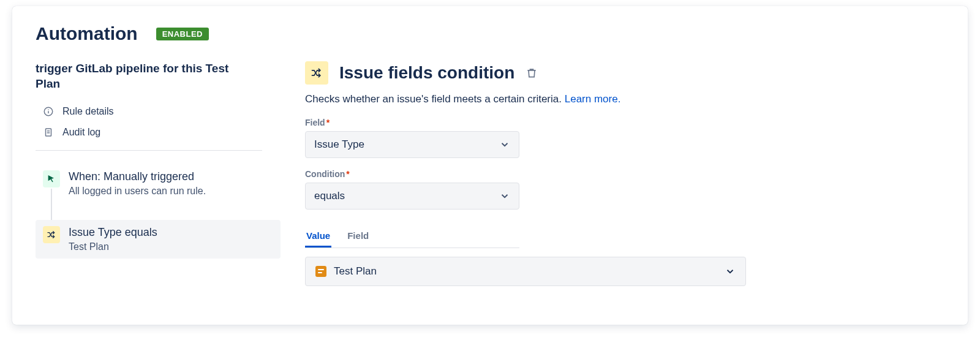 This screenshot has width=980, height=348. I want to click on value-select-value: Test Plan, so click(355, 271).